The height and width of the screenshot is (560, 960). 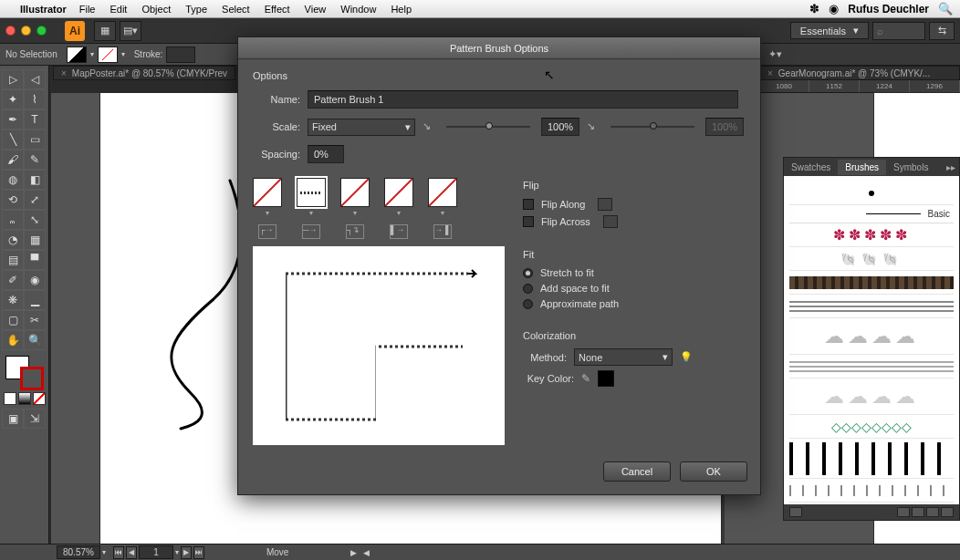 What do you see at coordinates (35, 320) in the screenshot?
I see `slice-tool: ✂` at bounding box center [35, 320].